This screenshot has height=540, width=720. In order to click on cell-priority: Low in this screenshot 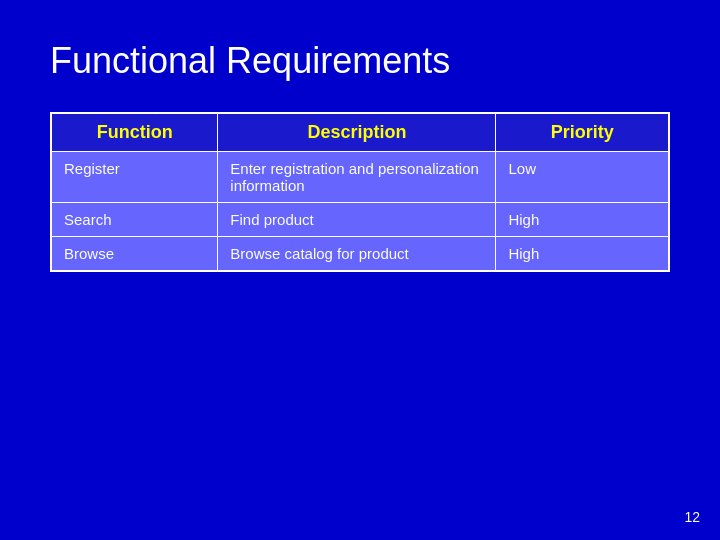, I will do `click(582, 178)`.